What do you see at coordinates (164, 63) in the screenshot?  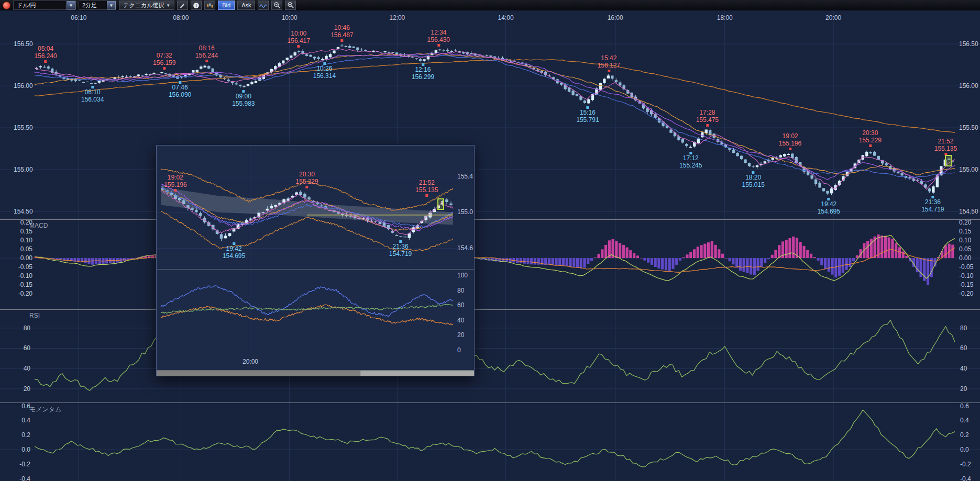 I see `annotation-price: 156.159` at bounding box center [164, 63].